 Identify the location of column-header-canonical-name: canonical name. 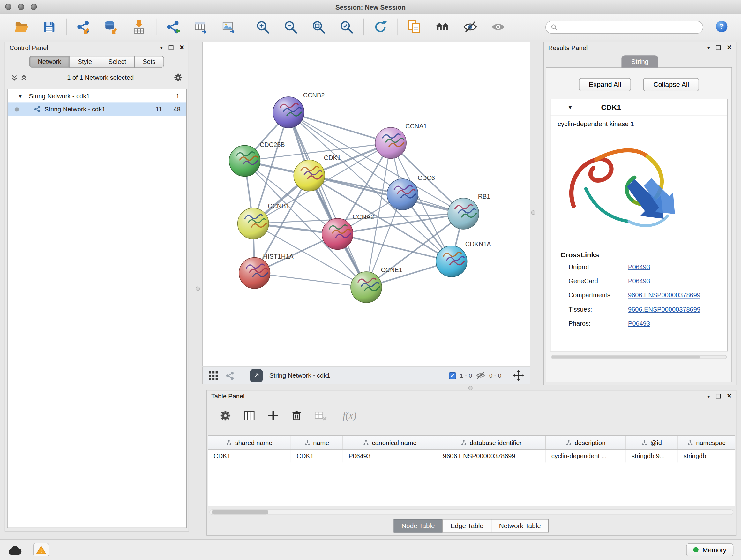
(390, 442).